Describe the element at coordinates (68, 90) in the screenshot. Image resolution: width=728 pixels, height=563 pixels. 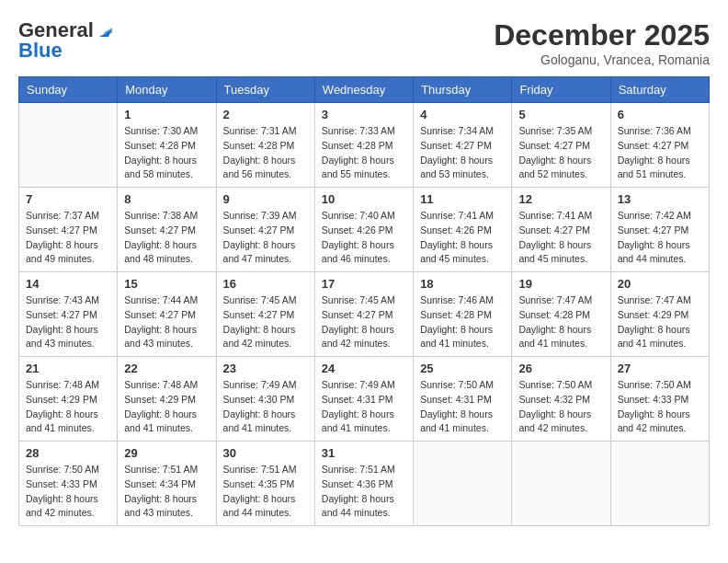
I see `column-header-sunday: Sunday` at that location.